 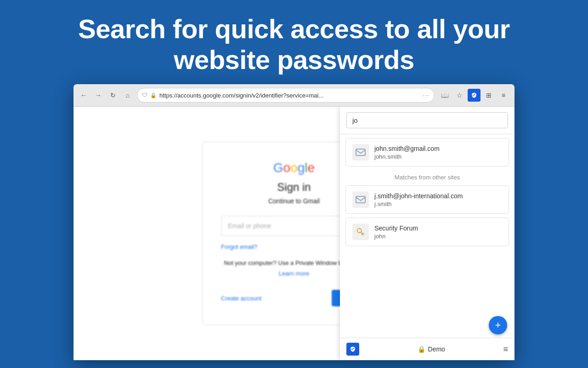 What do you see at coordinates (128, 95) in the screenshot?
I see `home-button: ⌂` at bounding box center [128, 95].